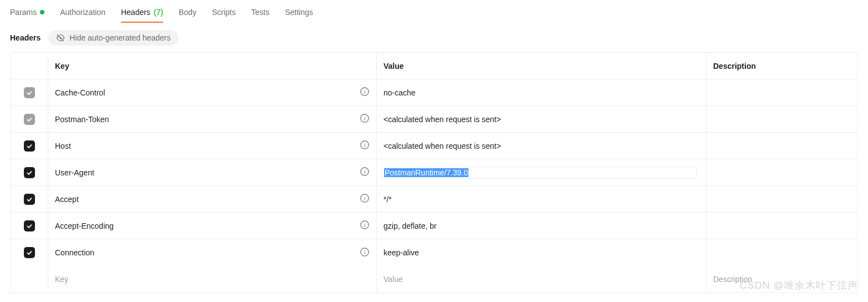 The width and height of the screenshot is (868, 302). Describe the element at coordinates (261, 12) in the screenshot. I see `tab-tests: Tests` at that location.